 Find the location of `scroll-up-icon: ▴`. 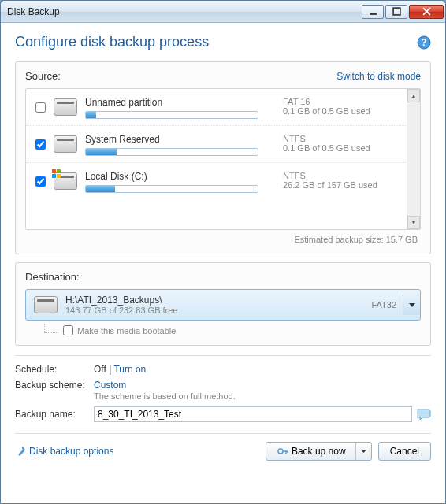

scroll-up-icon: ▴ is located at coordinates (414, 96).